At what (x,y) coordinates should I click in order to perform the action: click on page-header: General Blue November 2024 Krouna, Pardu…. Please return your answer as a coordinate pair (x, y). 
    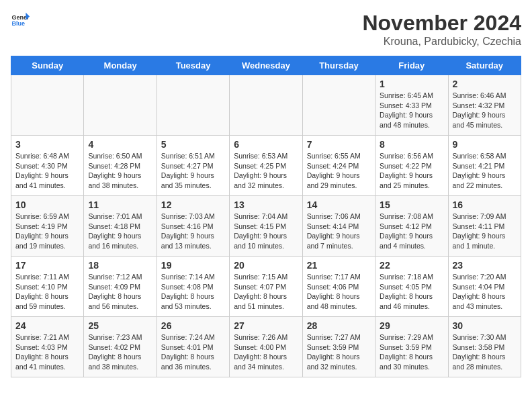
    Looking at the image, I should click on (266, 30).